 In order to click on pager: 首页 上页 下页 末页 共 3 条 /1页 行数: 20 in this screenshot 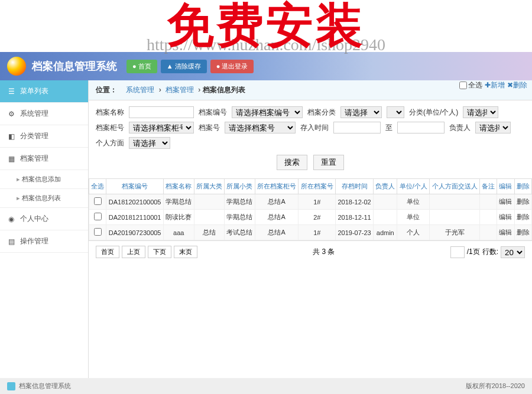, I will do `click(310, 252)`.